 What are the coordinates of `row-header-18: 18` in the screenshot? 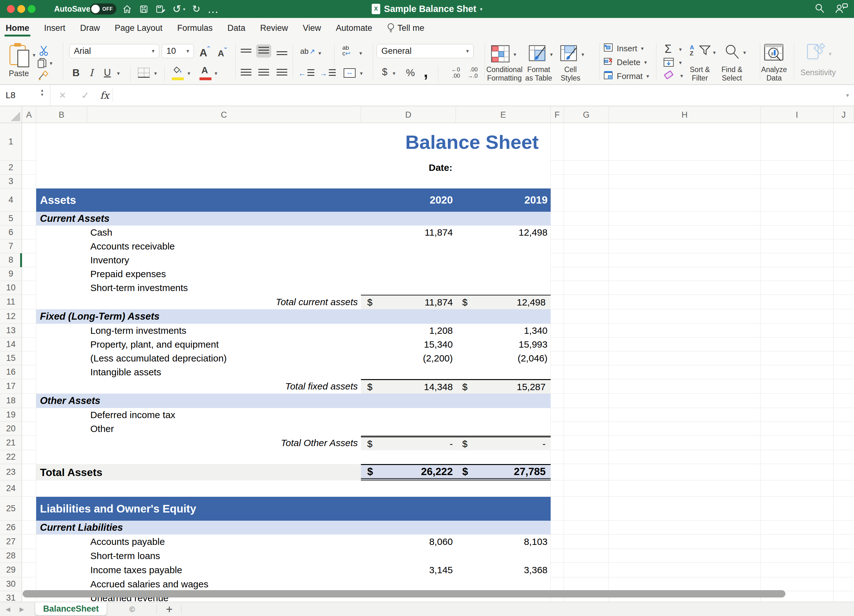 It's located at (11, 401).